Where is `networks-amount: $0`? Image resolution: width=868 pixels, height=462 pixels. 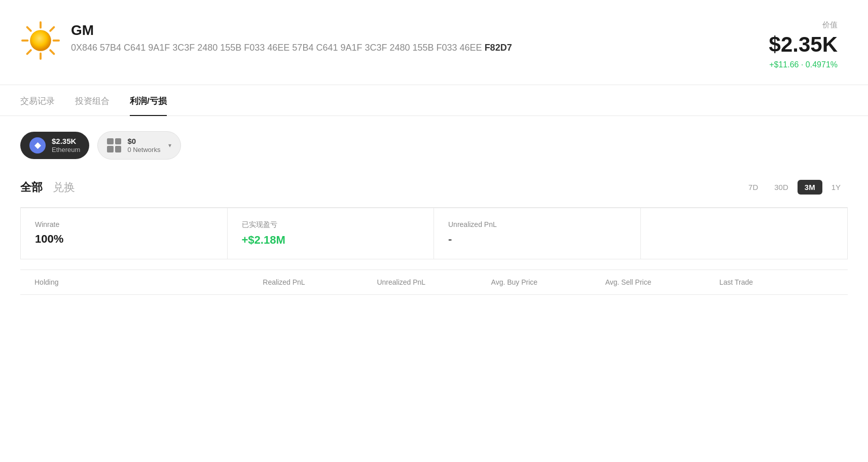
networks-amount: $0 is located at coordinates (144, 141).